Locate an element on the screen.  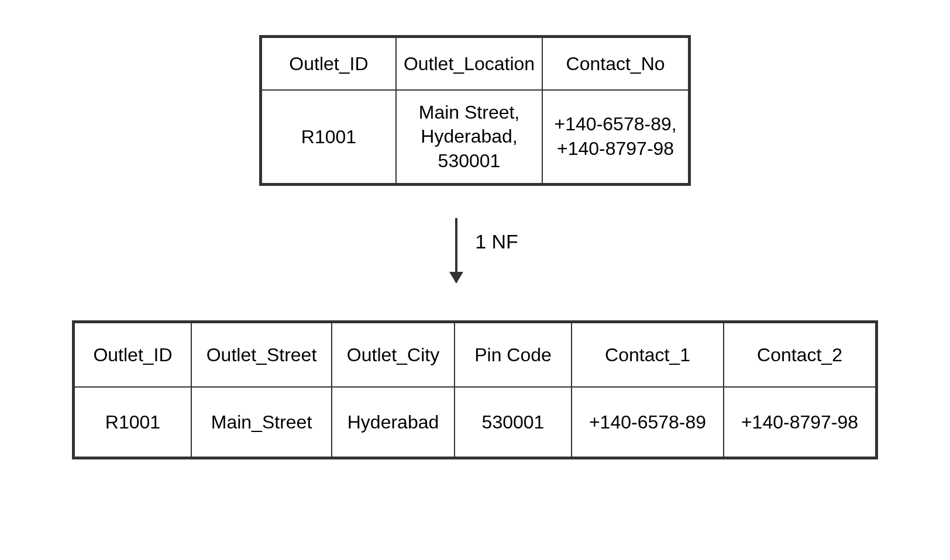
column-header: Pin Code is located at coordinates (513, 355).